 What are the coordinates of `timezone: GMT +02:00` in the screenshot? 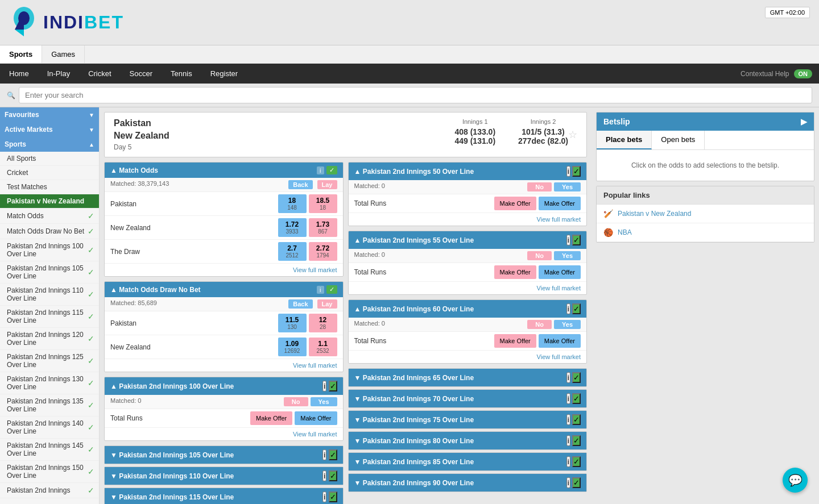 It's located at (787, 13).